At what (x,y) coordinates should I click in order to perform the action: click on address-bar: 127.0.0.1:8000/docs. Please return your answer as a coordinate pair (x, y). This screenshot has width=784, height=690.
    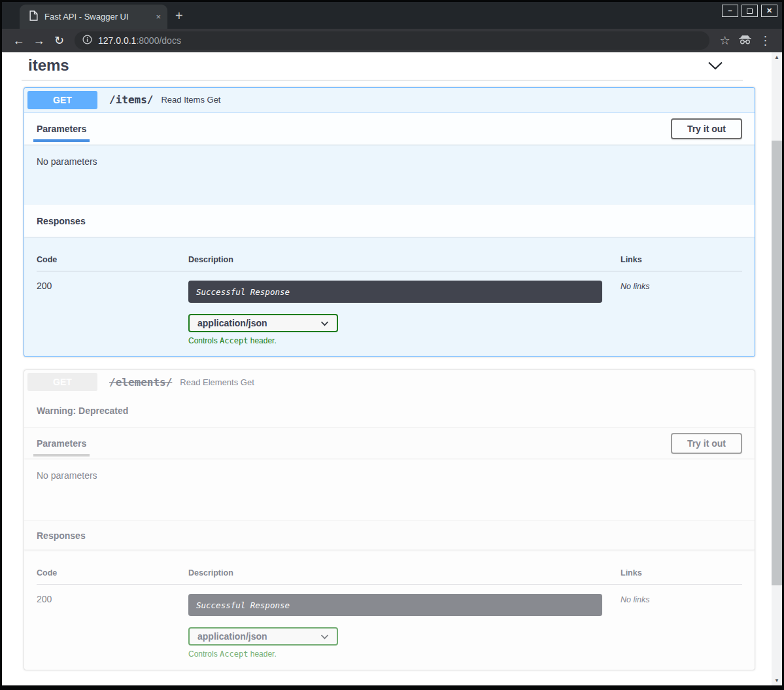
    Looking at the image, I should click on (392, 41).